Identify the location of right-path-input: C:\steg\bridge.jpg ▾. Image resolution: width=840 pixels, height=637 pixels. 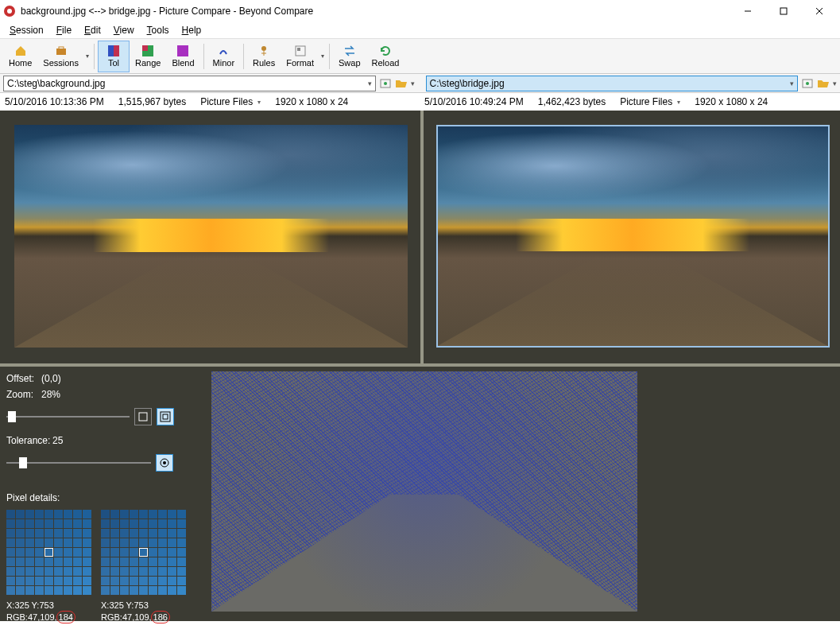
(612, 84).